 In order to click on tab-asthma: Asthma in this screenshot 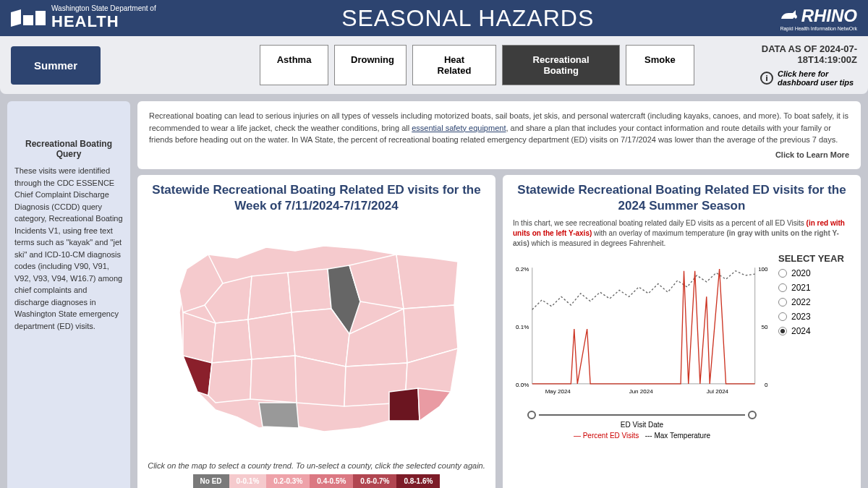, I will do `click(294, 65)`.